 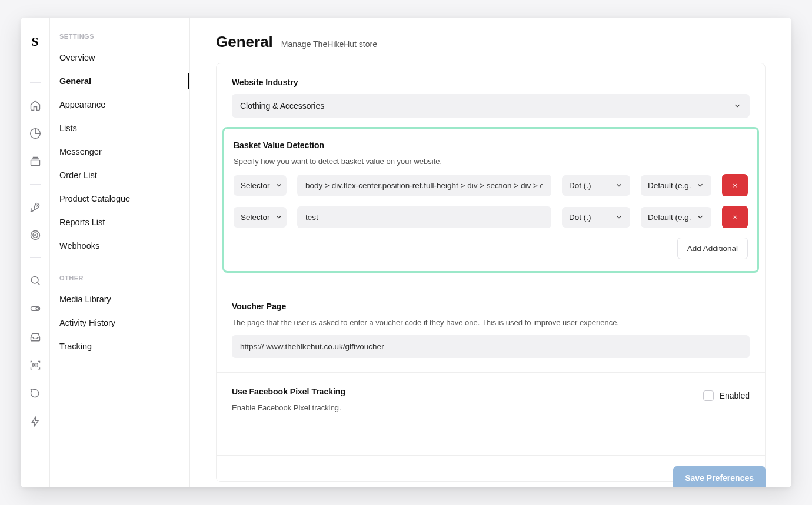 I want to click on target-icon, so click(x=35, y=235).